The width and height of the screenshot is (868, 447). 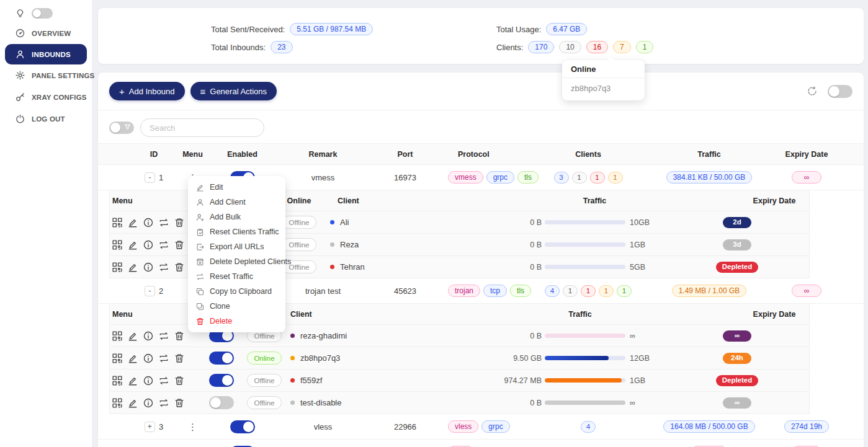 What do you see at coordinates (570, 47) in the screenshot?
I see `clients-count-deactive: 10` at bounding box center [570, 47].